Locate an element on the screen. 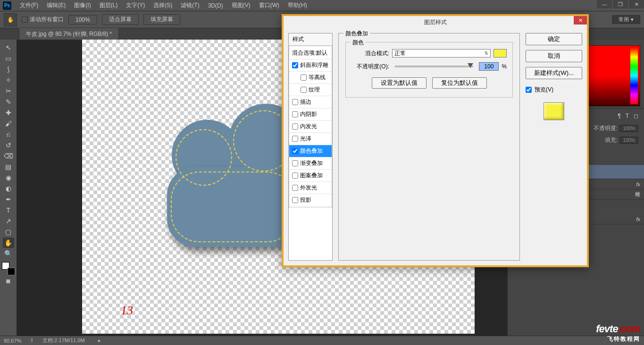 The height and width of the screenshot is (345, 644). style-color-overlay-check is located at coordinates (295, 151).